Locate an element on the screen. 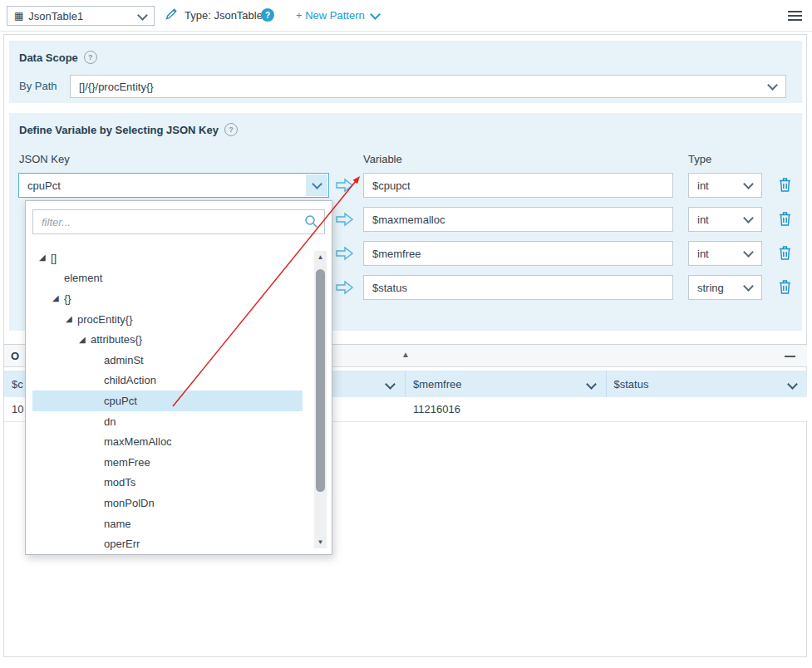 The width and height of the screenshot is (812, 668). data-scope-title: Data Scope ? is located at coordinates (58, 57).